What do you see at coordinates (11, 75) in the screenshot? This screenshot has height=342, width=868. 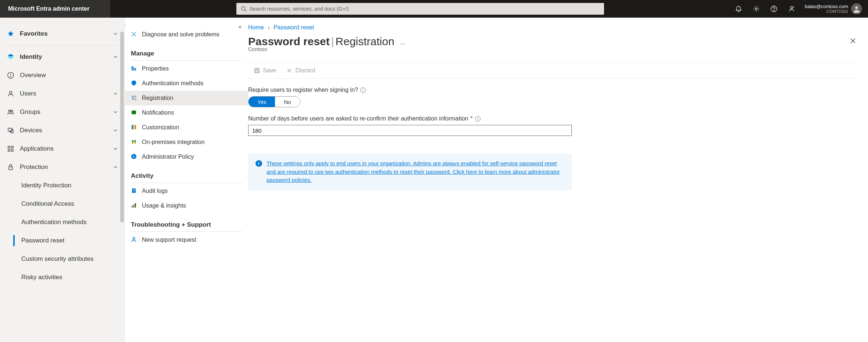 I see `overview-icon` at bounding box center [11, 75].